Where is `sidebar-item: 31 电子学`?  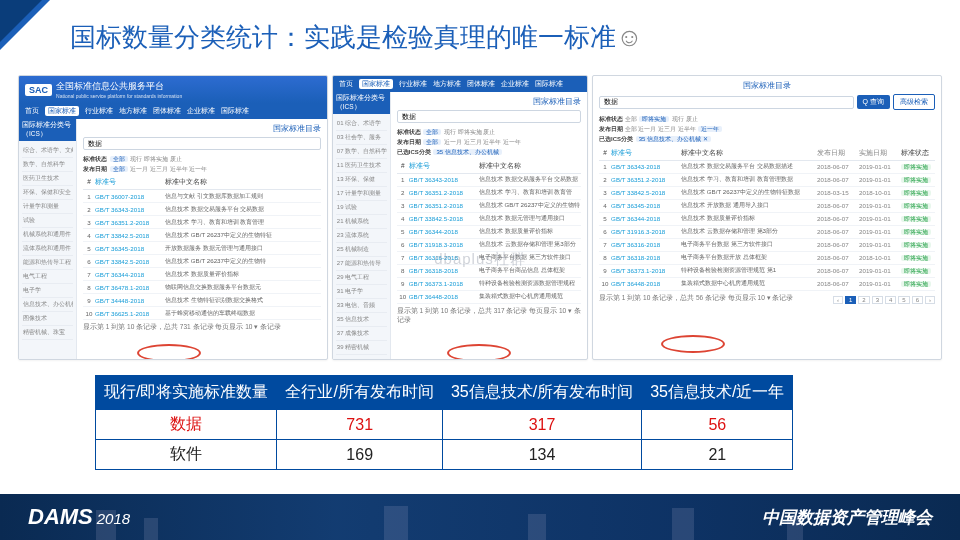 sidebar-item: 31 电子学 is located at coordinates (362, 292).